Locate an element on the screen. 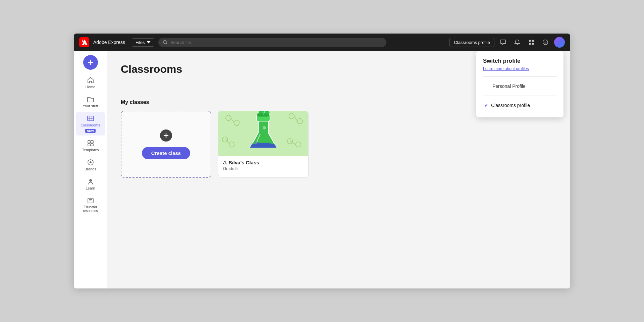 This screenshot has height=322, width=644. sidebar-item-educator-resources: Educator resources is located at coordinates (91, 205).